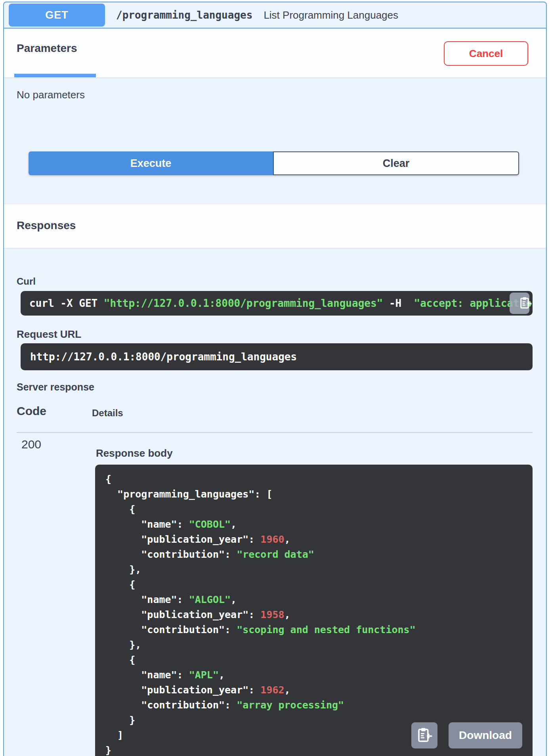 This screenshot has height=756, width=550. What do you see at coordinates (51, 95) in the screenshot?
I see `no-parameters-message: No parameters` at bounding box center [51, 95].